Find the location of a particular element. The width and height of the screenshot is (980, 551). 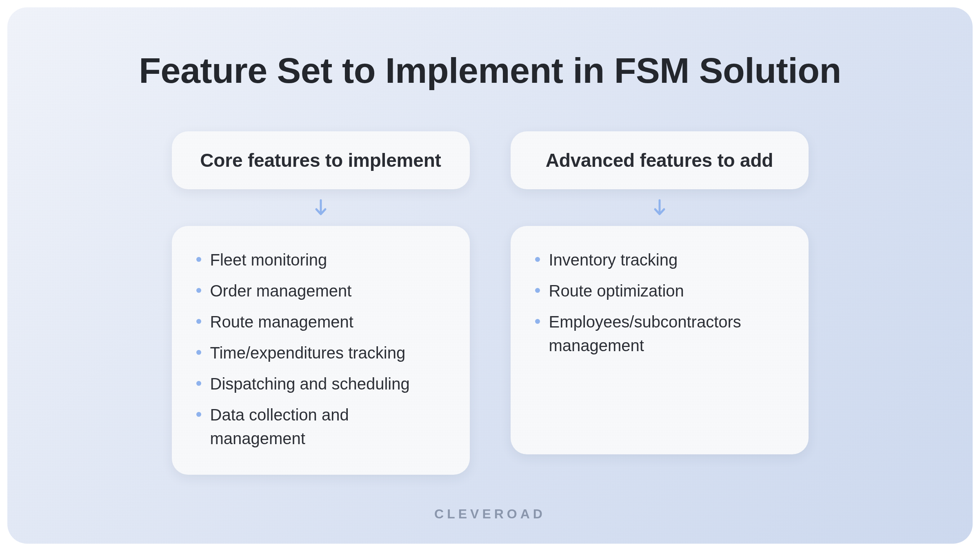

list-item: Route management is located at coordinates (321, 322).